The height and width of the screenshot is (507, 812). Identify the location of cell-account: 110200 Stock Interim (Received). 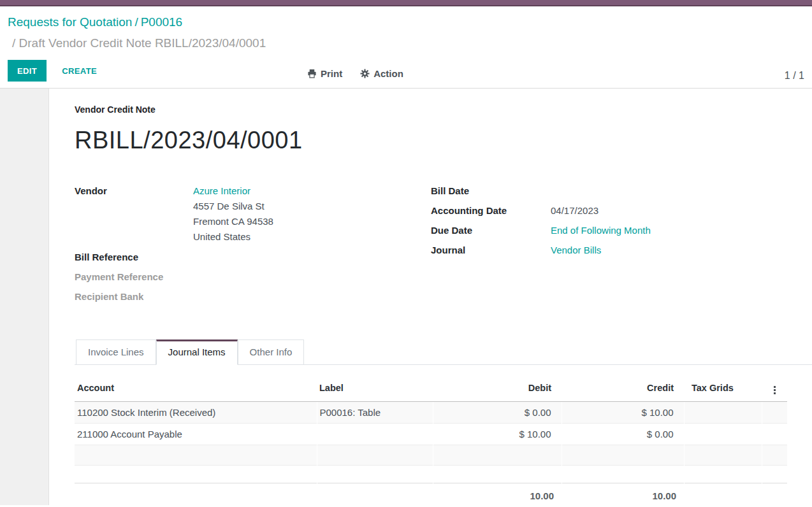
(196, 413).